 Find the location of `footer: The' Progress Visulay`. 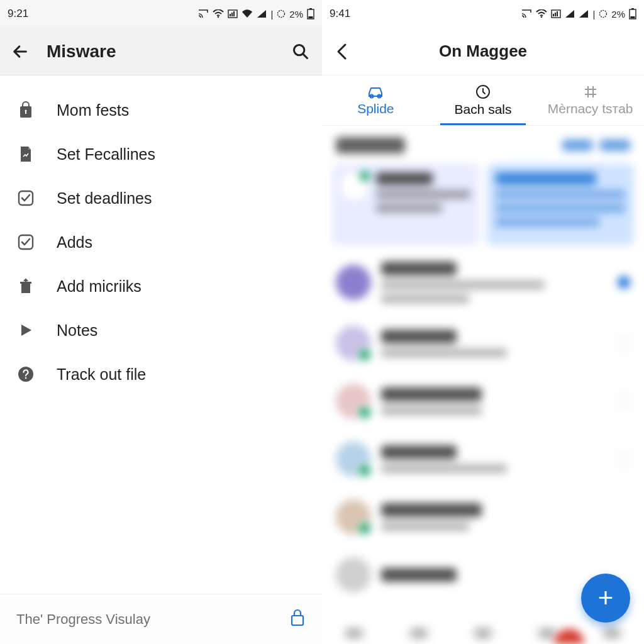

footer: The' Progress Visulay is located at coordinates (161, 619).